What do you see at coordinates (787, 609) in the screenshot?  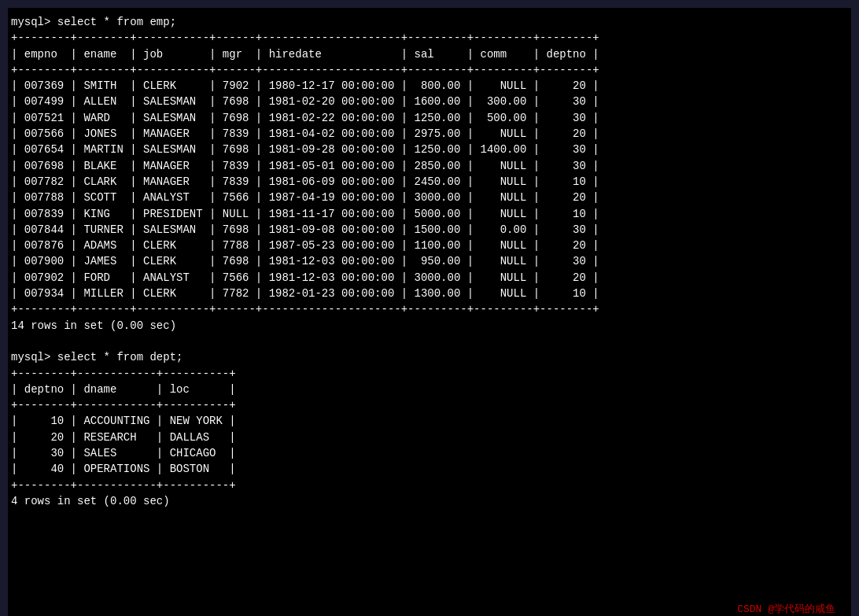 I see `watermark: CSDN @学代码的咸鱼` at bounding box center [787, 609].